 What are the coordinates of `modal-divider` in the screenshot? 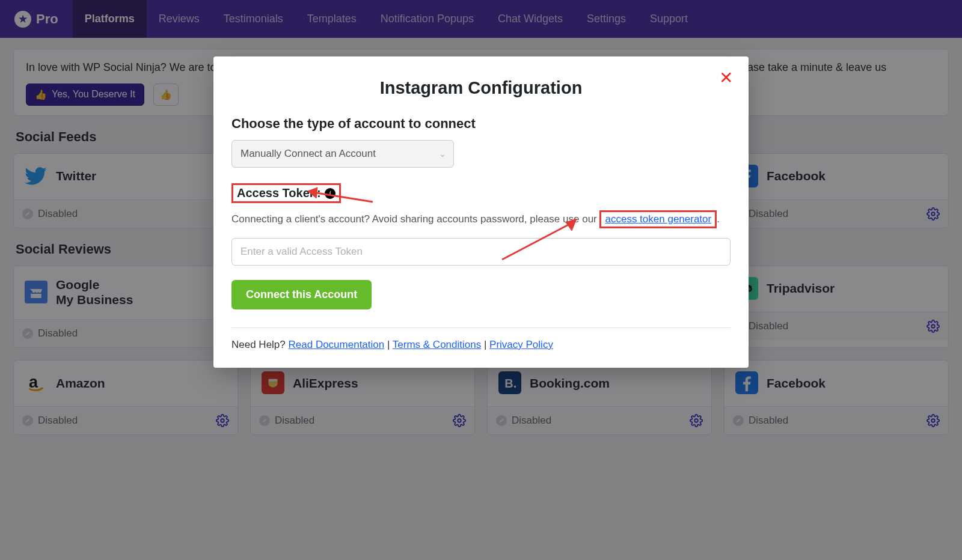 It's located at (481, 328).